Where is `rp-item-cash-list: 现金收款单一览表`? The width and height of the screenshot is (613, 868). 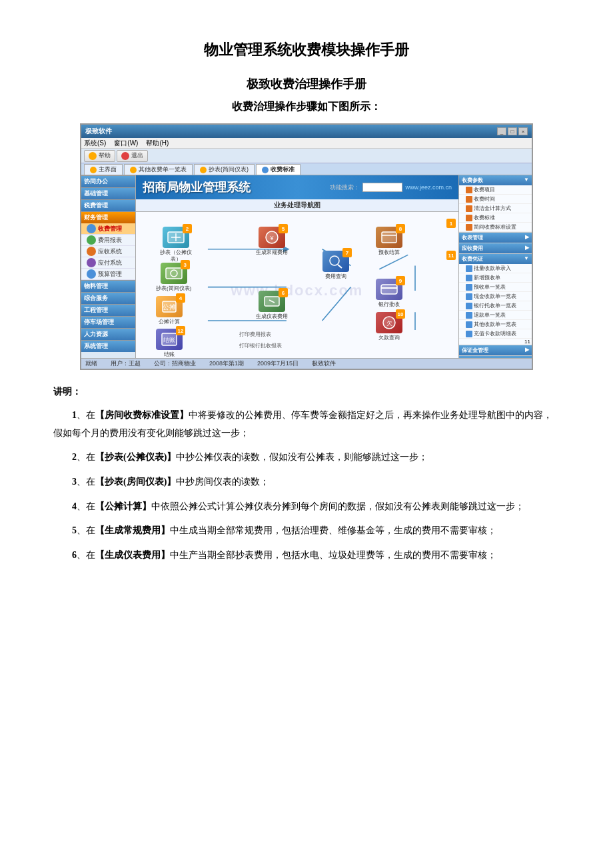 rp-item-cash-list: 现金收款单一览表 is located at coordinates (496, 297).